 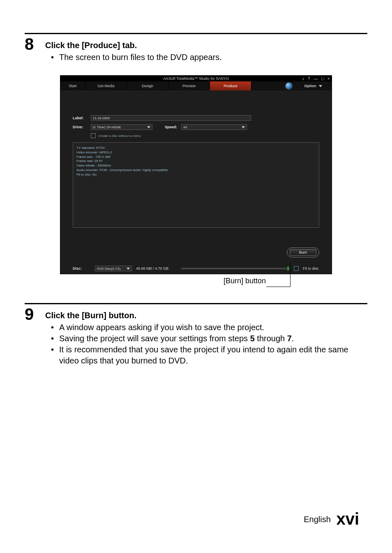 I want to click on disc-size-readout: 49.98 MB / 4.70 GB, so click(x=157, y=268).